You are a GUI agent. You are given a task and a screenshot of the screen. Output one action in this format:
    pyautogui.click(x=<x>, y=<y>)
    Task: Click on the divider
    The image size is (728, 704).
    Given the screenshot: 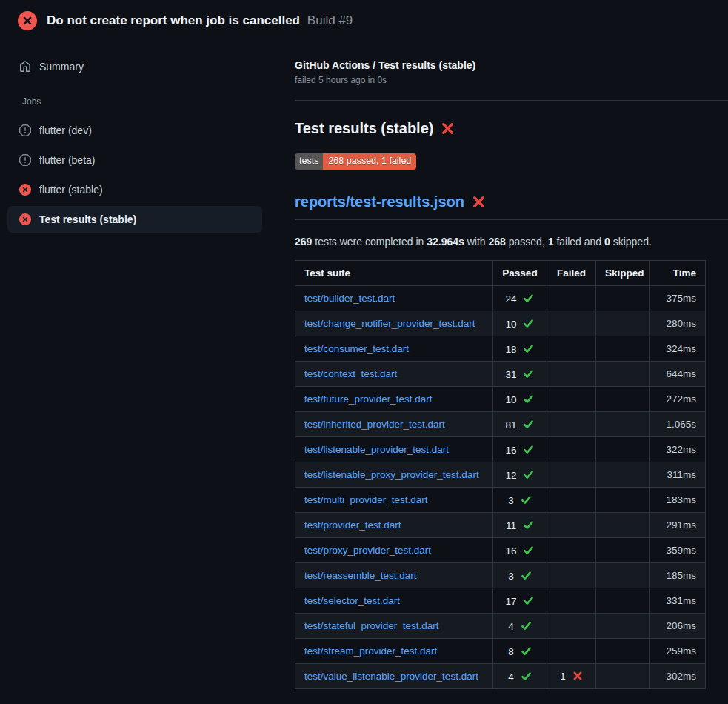 What is the action you would take?
    pyautogui.click(x=511, y=219)
    